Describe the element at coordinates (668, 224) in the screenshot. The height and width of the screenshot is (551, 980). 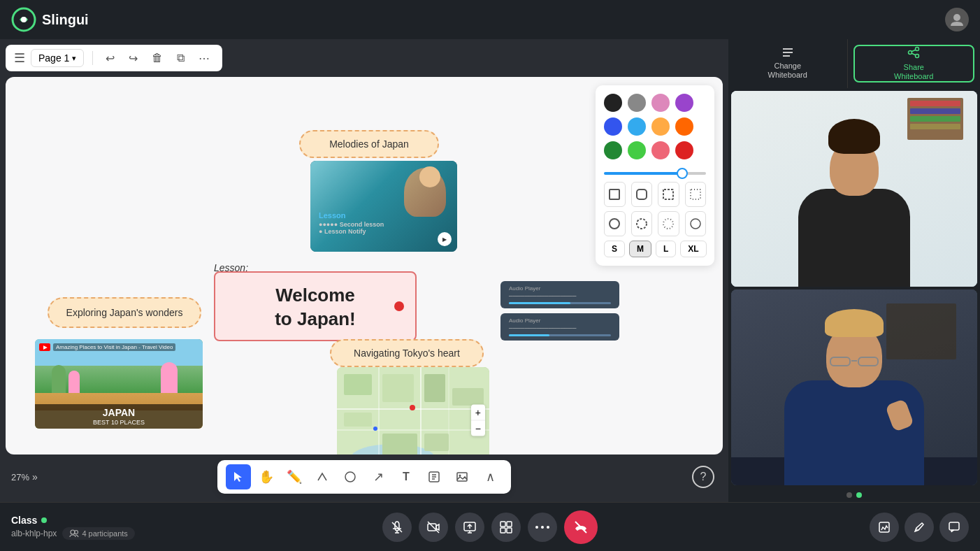
I see `shape-circle-dotted` at that location.